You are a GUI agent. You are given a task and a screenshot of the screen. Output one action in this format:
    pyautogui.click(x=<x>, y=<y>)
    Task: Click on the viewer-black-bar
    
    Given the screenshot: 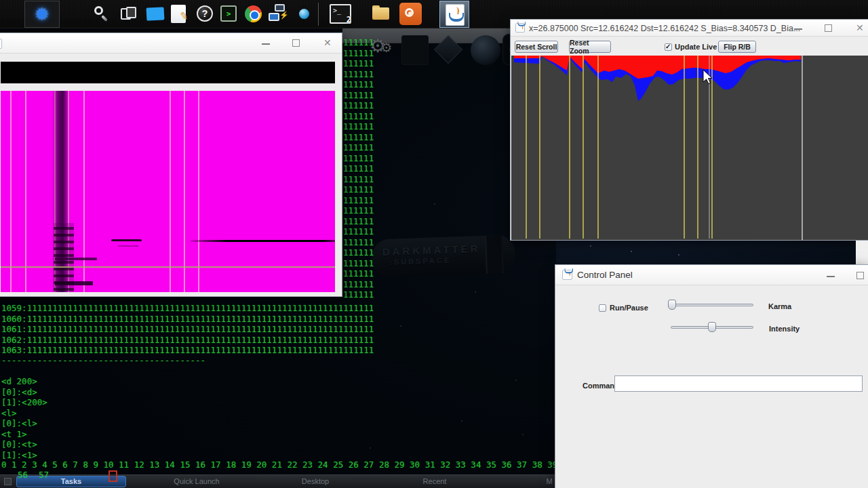 What is the action you would take?
    pyautogui.click(x=168, y=73)
    